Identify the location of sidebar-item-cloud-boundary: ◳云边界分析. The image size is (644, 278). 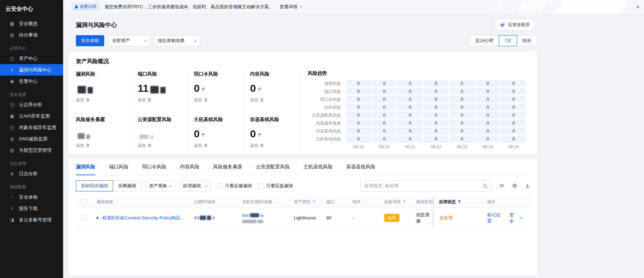
(32, 105).